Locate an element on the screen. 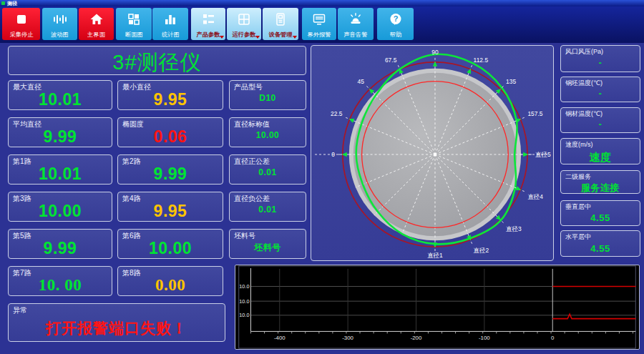 The height and width of the screenshot is (354, 644). metric-cell: 坯料号坯料号 is located at coordinates (268, 244).